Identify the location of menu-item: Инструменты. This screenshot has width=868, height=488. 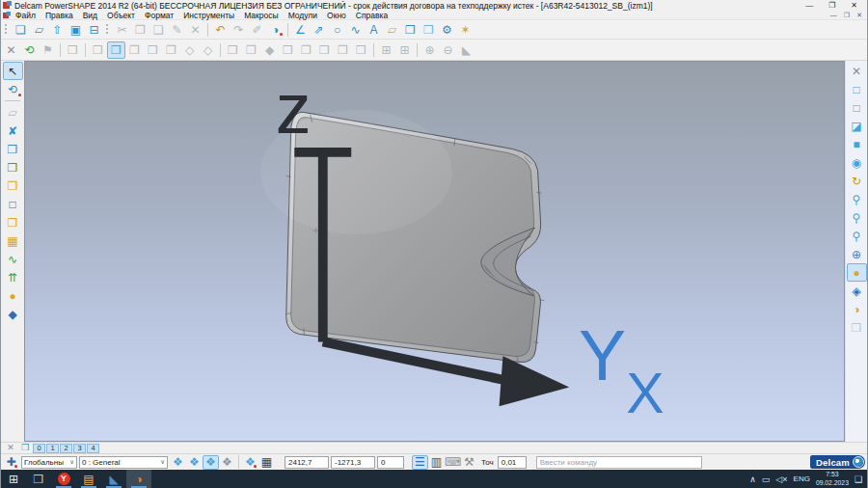
(208, 15).